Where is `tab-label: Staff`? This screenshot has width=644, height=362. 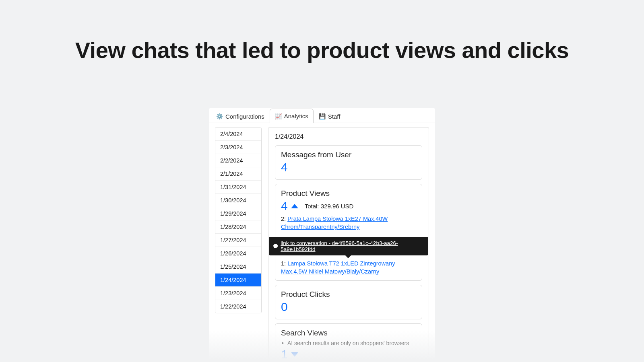 tab-label: Staff is located at coordinates (334, 117).